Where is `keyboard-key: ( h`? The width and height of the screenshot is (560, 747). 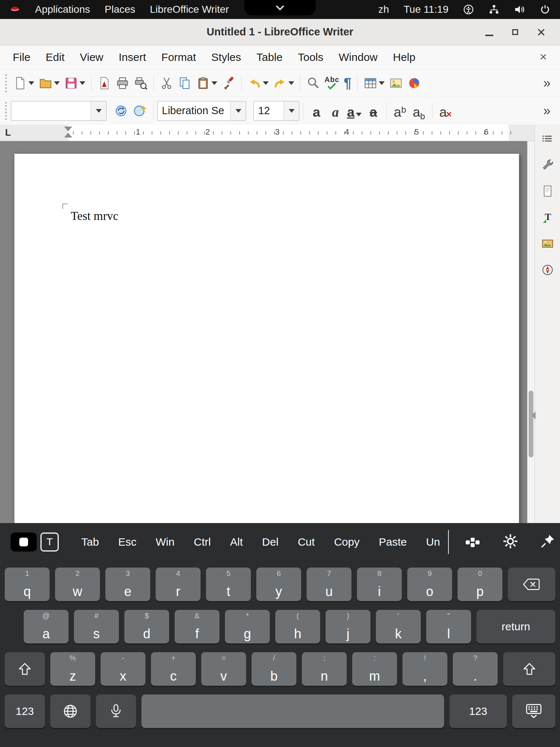 keyboard-key: ( h is located at coordinates (298, 627).